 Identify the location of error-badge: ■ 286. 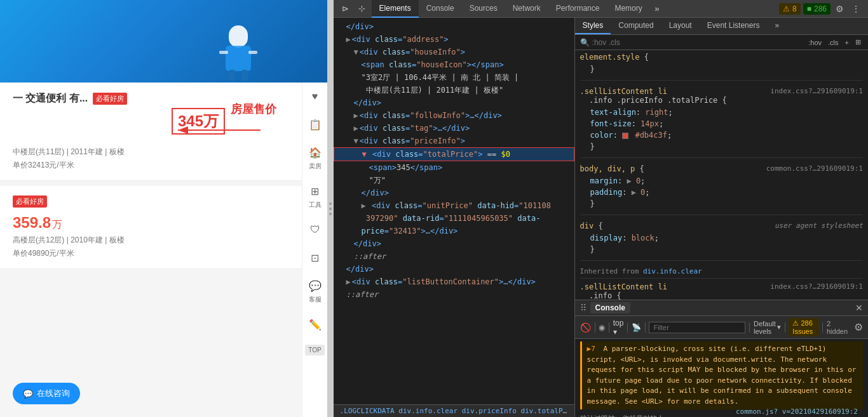
(817, 9).